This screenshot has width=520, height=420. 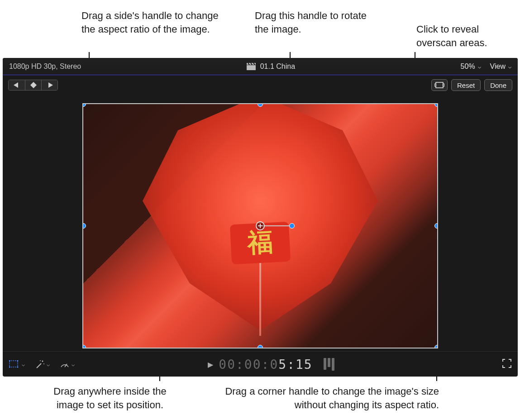 What do you see at coordinates (436, 346) in the screenshot?
I see `corner-handle-br` at bounding box center [436, 346].